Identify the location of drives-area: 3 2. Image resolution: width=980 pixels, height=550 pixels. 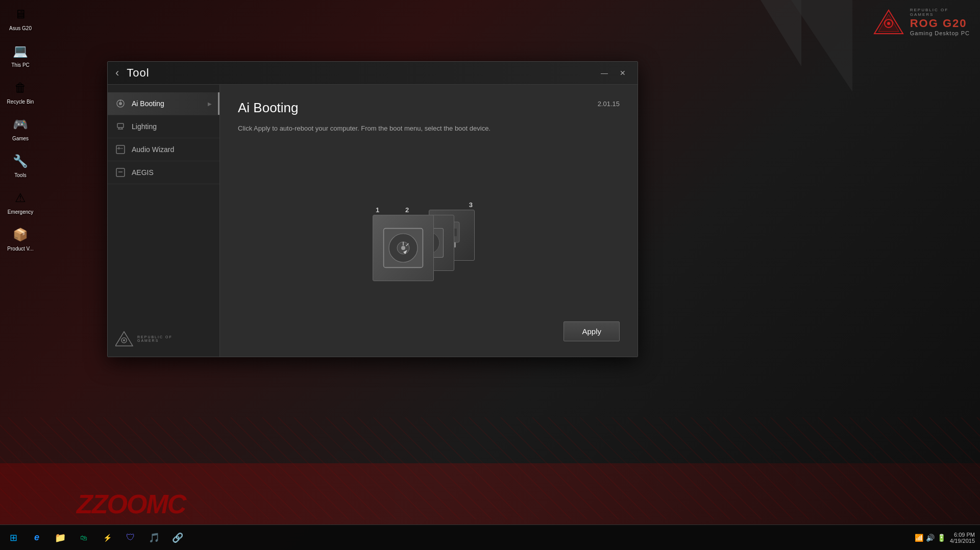
(429, 231).